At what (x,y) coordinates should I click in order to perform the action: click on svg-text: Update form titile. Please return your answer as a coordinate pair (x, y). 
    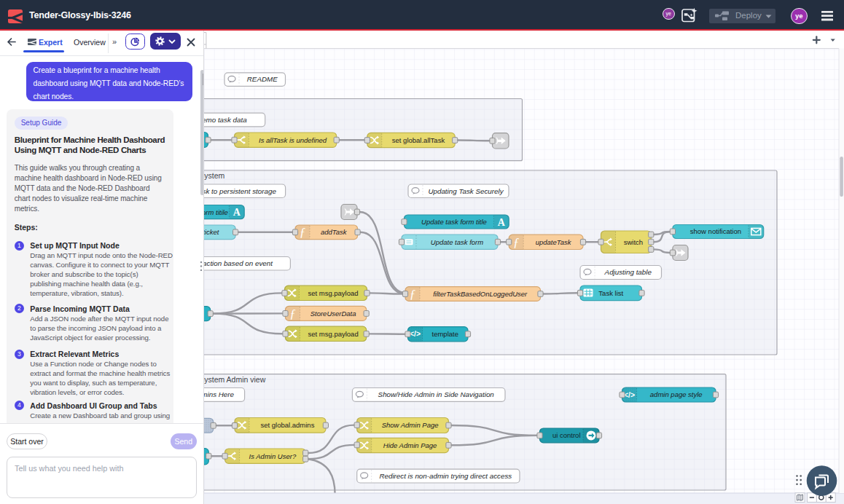
    Looking at the image, I should click on (216, 213).